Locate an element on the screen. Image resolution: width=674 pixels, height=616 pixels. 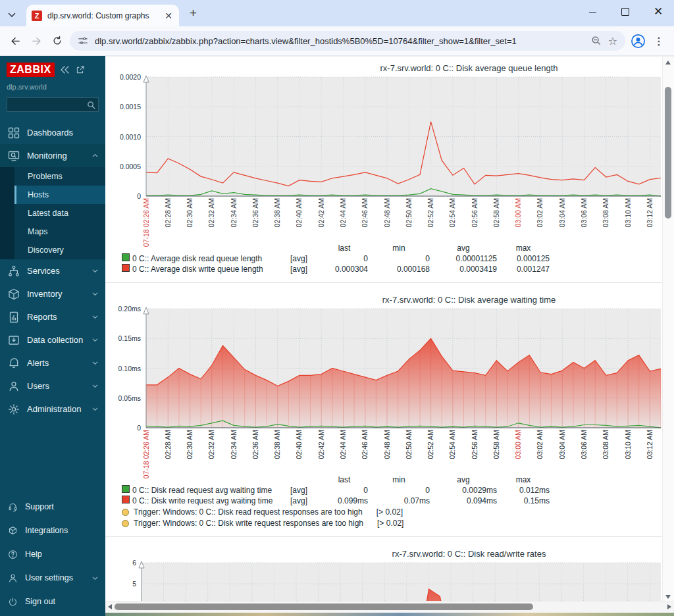
search-input is located at coordinates (53, 105).